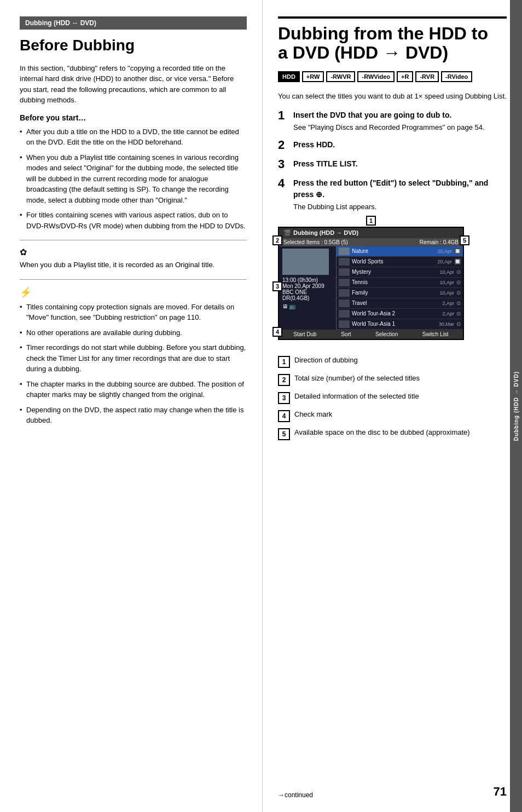 This screenshot has height=812, width=522. What do you see at coordinates (405, 77) in the screenshot?
I see `disc-badge: +R` at bounding box center [405, 77].